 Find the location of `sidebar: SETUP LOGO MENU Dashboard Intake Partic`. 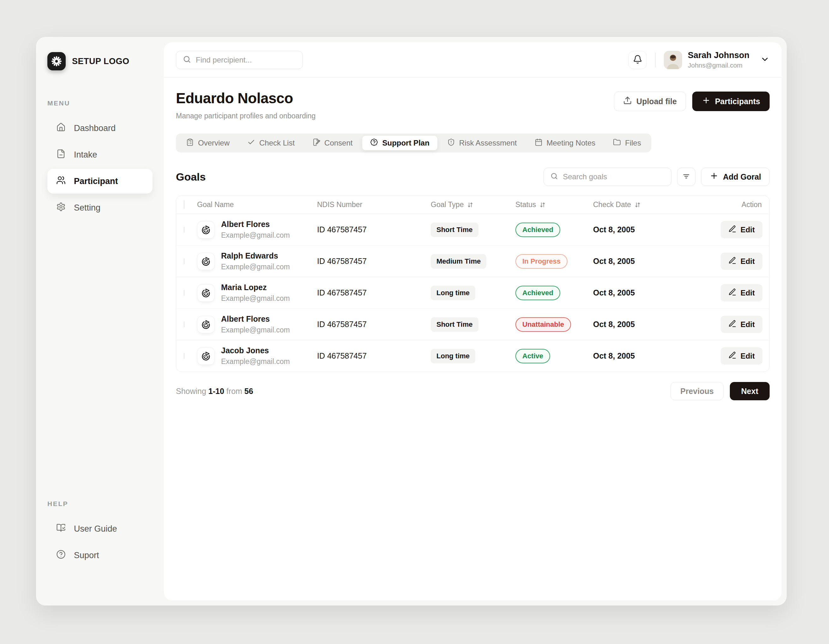

sidebar: SETUP LOGO MENU Dashboard Intake Partic is located at coordinates (100, 321).